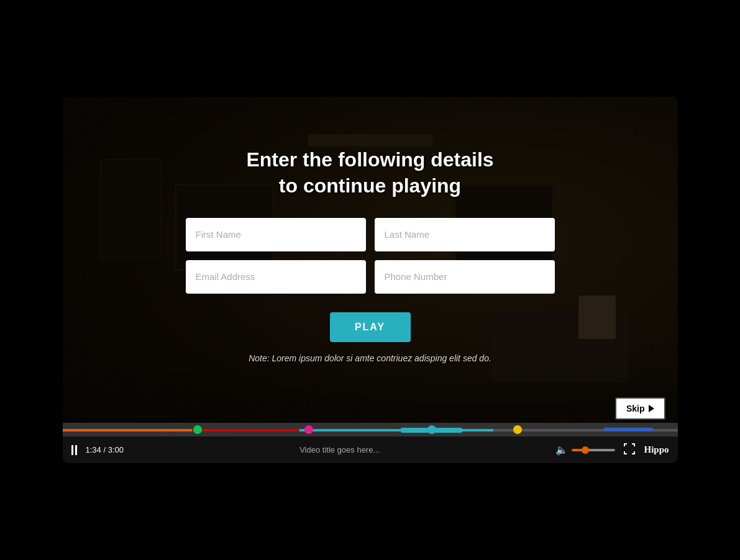 This screenshot has width=740, height=560. Describe the element at coordinates (370, 358) in the screenshot. I see `note-text: Note: Lorem ipsum dolor si amte contriue…` at that location.